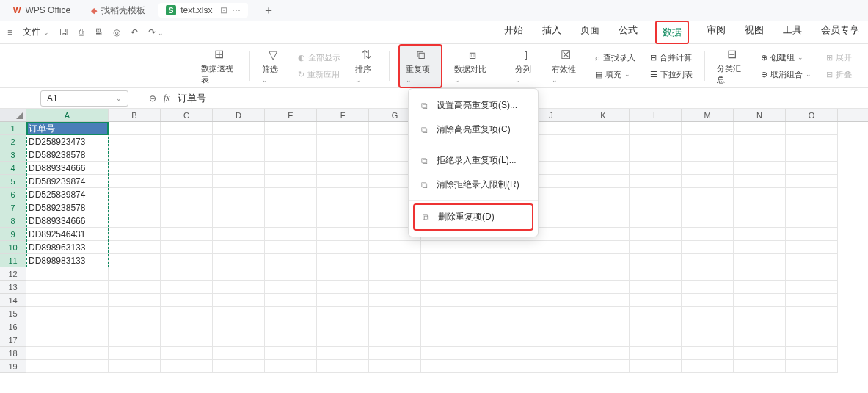  Describe the element at coordinates (13, 300) in the screenshot. I see `row-header-14: 14` at that location.